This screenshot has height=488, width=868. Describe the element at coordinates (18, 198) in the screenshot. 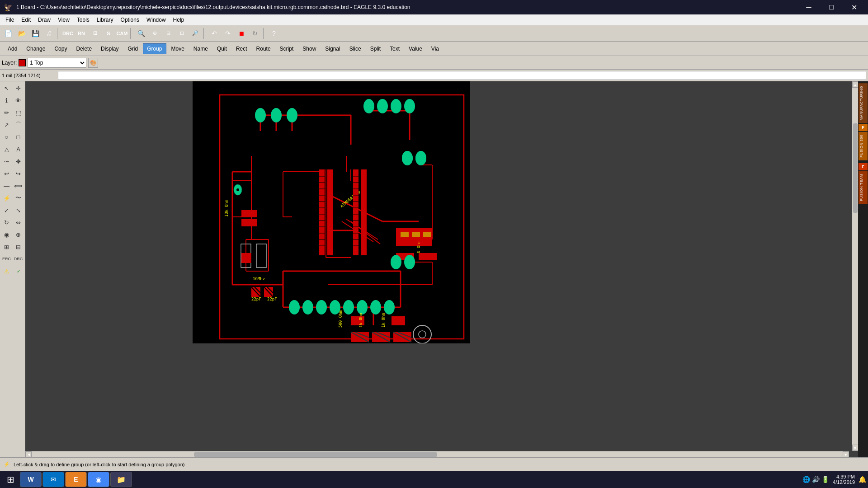

I see `wave-tool: 〜` at that location.